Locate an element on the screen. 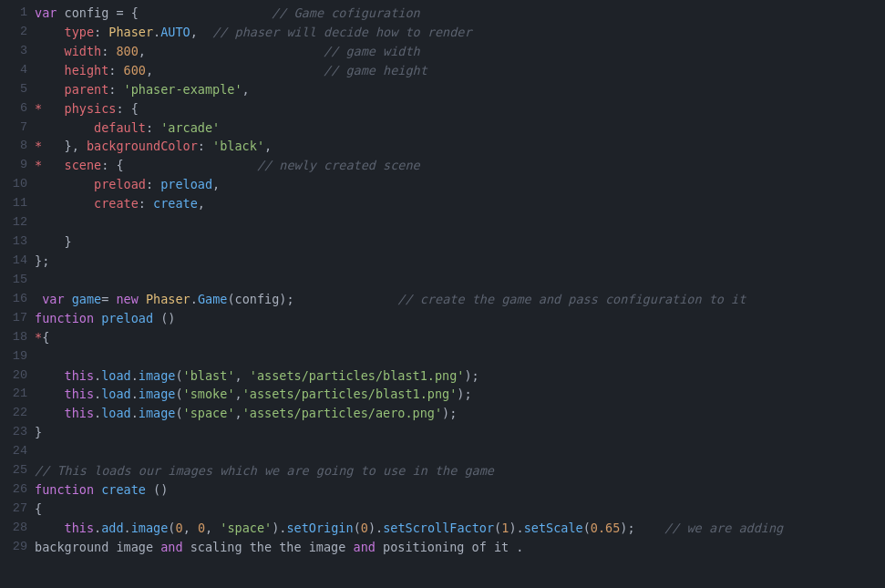 The height and width of the screenshot is (588, 885). line-num-2: 2 is located at coordinates (16, 33).